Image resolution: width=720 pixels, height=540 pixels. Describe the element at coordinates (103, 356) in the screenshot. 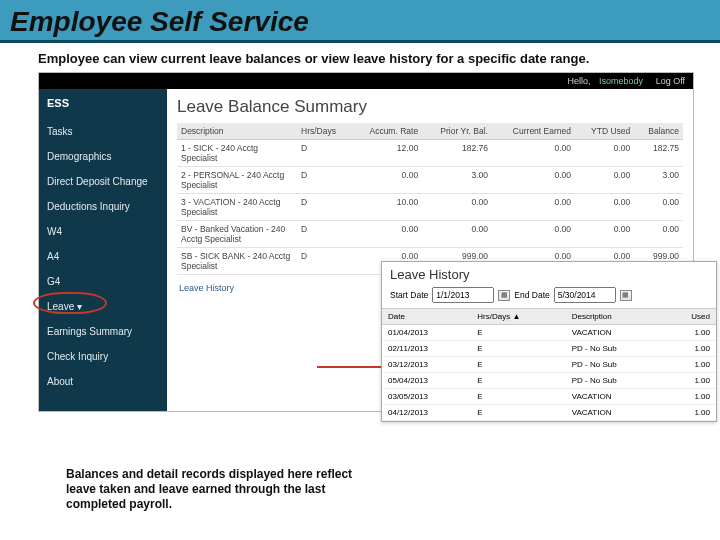

I see `sidebar-item-check-inquiry: Check Inquiry` at that location.